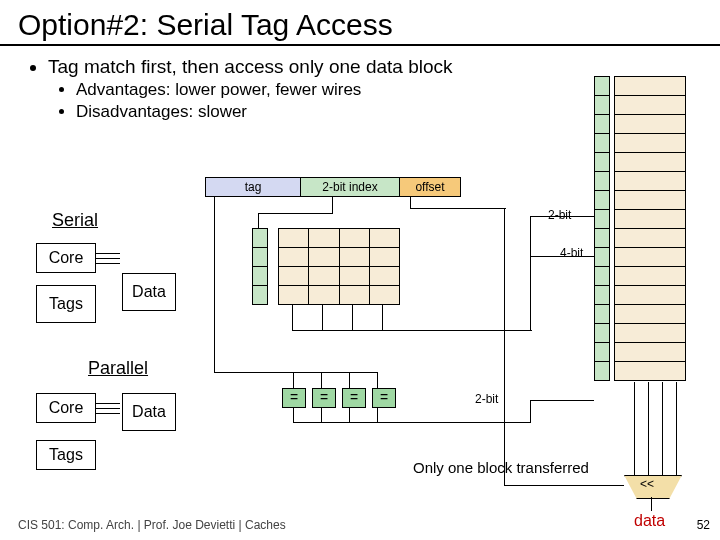  I want to click on only-one-label: Only one block transferred, so click(501, 468).